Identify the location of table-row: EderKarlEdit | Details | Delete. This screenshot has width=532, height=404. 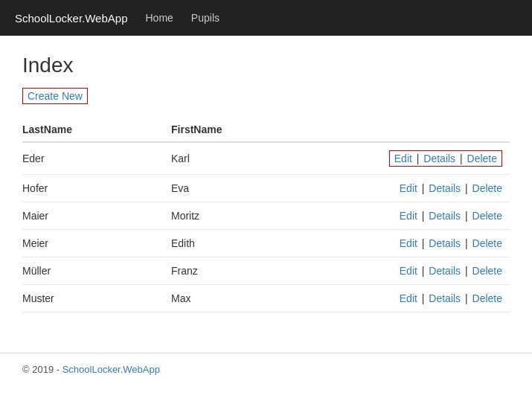
(266, 158).